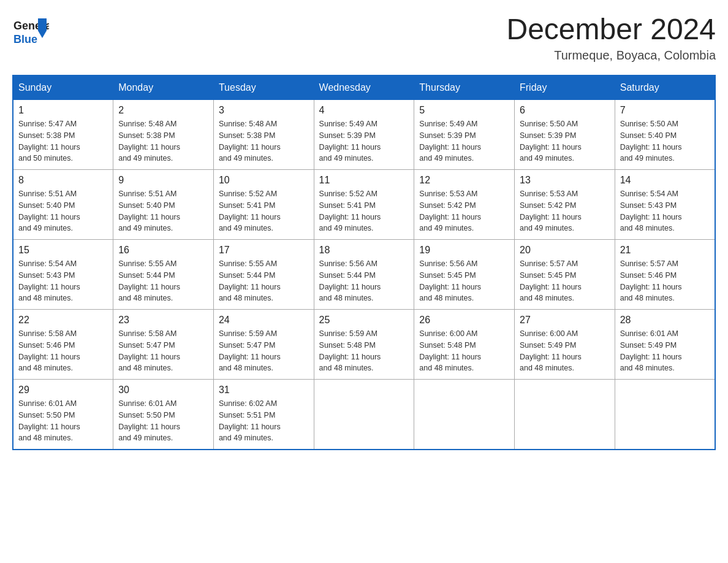 The image size is (728, 563). What do you see at coordinates (163, 250) in the screenshot?
I see `day-number: 16` at bounding box center [163, 250].